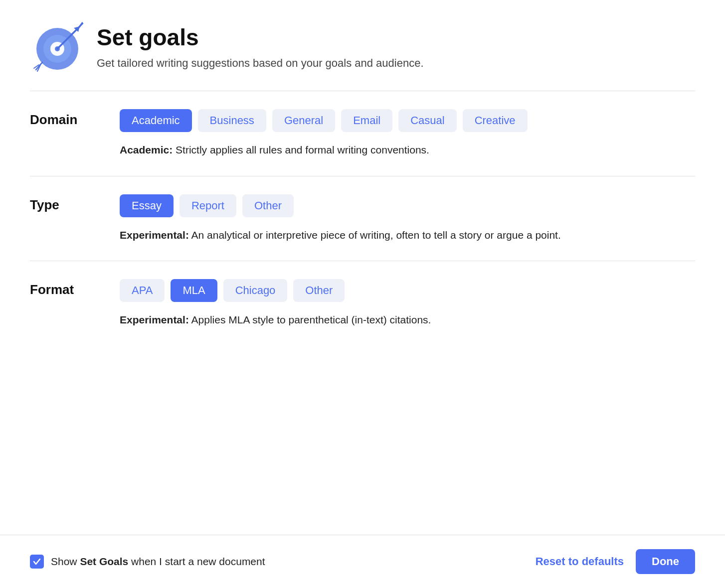 Image resolution: width=725 pixels, height=588 pixels. Describe the element at coordinates (427, 121) in the screenshot. I see `chip-casual: Casual` at that location.